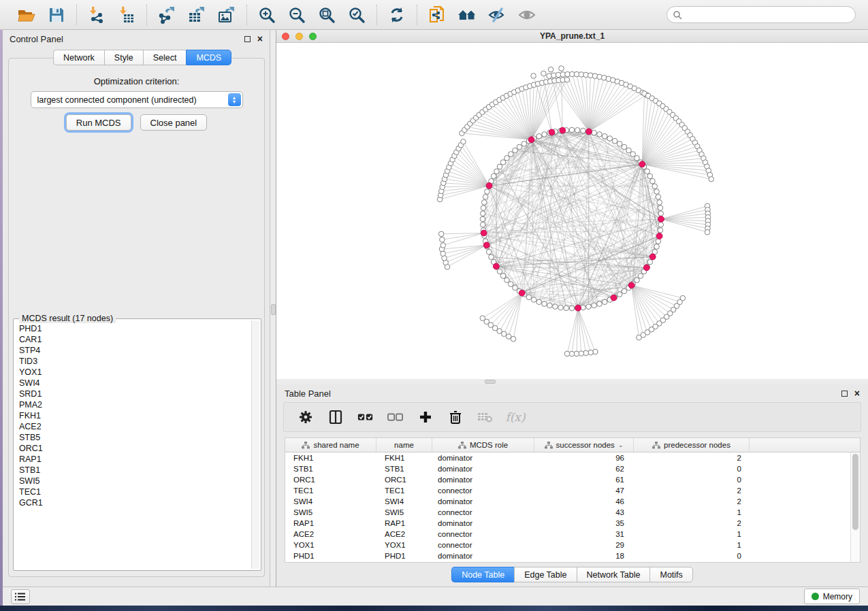 The width and height of the screenshot is (868, 611). Describe the element at coordinates (135, 492) in the screenshot. I see `mcds-result-item: TEC1` at that location.